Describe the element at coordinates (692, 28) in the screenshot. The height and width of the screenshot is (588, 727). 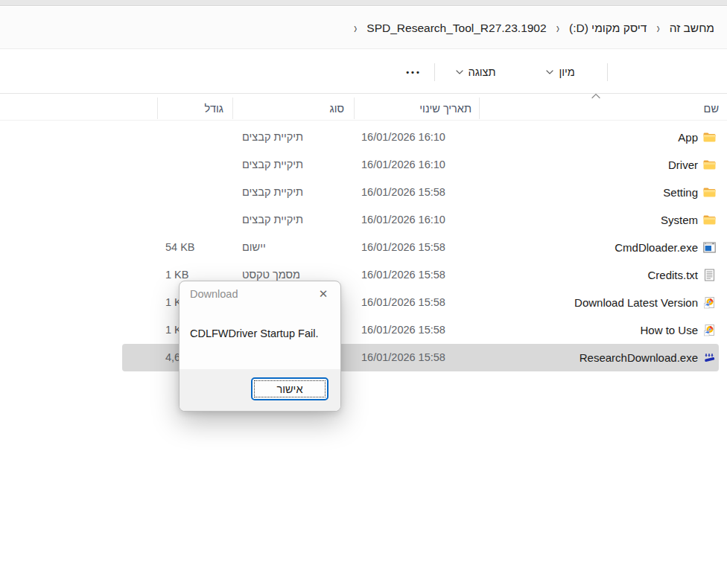
I see `breadcrumb-item: מחשב זה` at that location.